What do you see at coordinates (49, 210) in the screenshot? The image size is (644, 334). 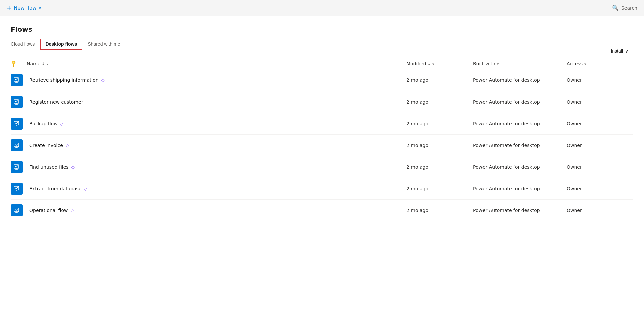 I see `flow-name-text: Operational flow` at bounding box center [49, 210].